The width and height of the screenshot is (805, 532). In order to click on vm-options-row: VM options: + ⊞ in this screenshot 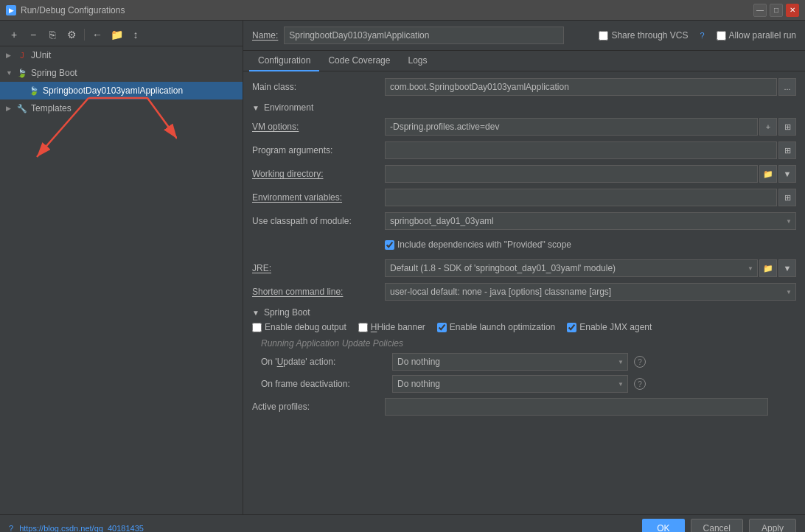, I will do `click(524, 127)`.